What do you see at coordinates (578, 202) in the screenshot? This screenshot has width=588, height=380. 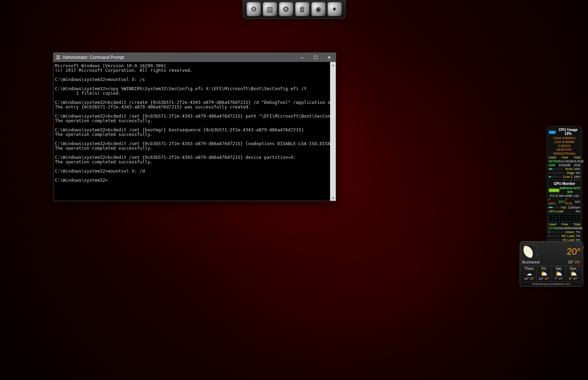 I see `pcb-temp-val: N/A` at bounding box center [578, 202].